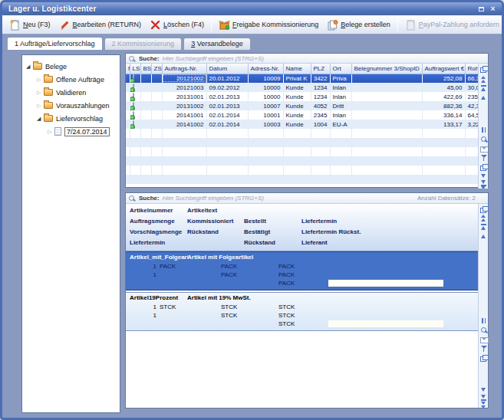  Describe the element at coordinates (71, 92) in the screenshot. I see `tree-item-validieren: ▷ Validieren` at that location.